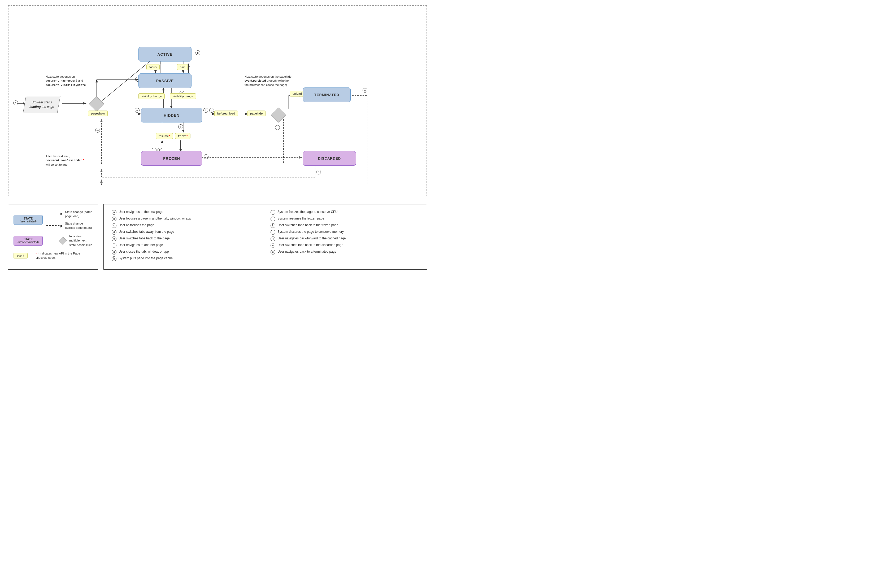  What do you see at coordinates (114, 245) in the screenshot?
I see `key-circle-f: f` at bounding box center [114, 245].